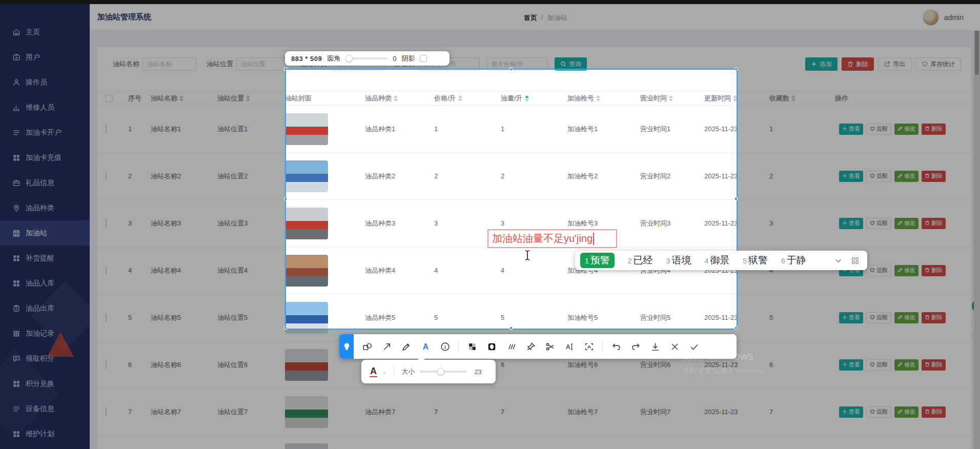 Image resolution: width=980 pixels, height=449 pixels. What do you see at coordinates (511, 346) in the screenshot?
I see `strokes-tool-icon` at bounding box center [511, 346].